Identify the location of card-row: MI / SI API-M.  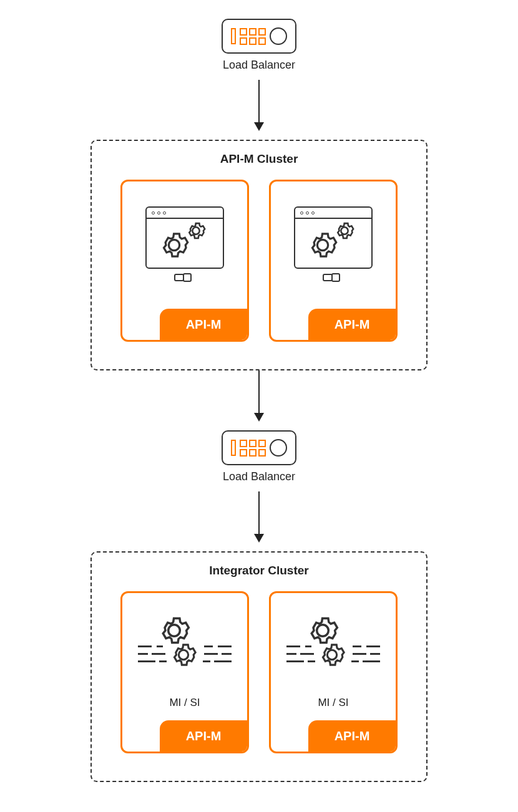
(259, 684).